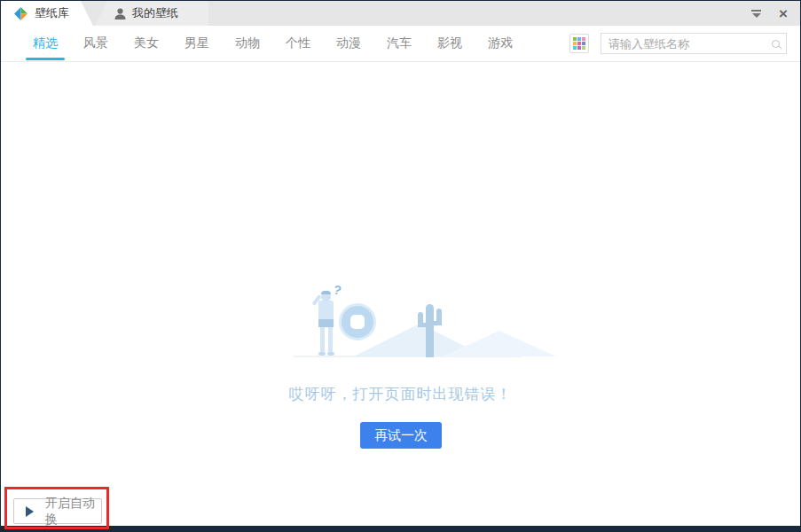 The image size is (801, 532). I want to click on search-icon, so click(775, 44).